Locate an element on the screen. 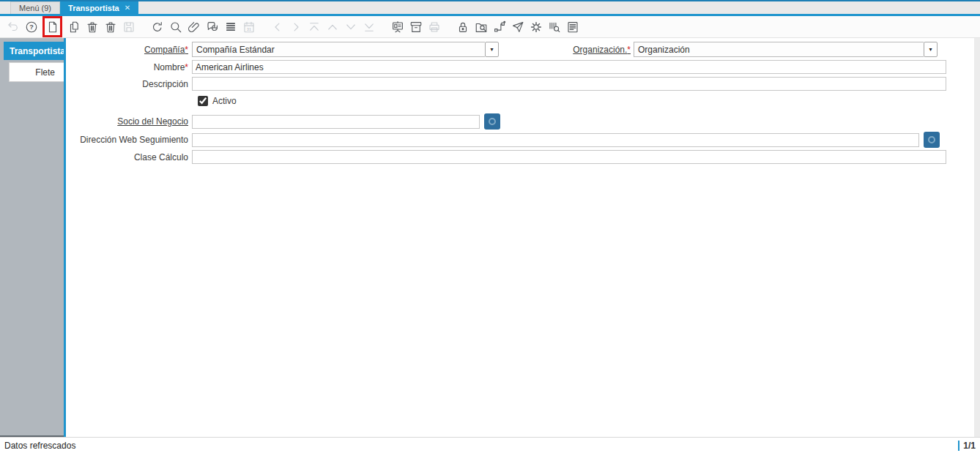 The image size is (980, 453). detail-record-button is located at coordinates (350, 26).